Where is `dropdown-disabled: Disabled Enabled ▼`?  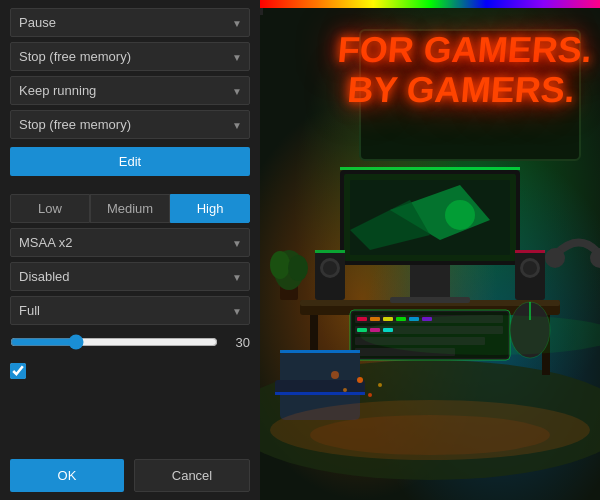 dropdown-disabled: Disabled Enabled ▼ is located at coordinates (130, 276).